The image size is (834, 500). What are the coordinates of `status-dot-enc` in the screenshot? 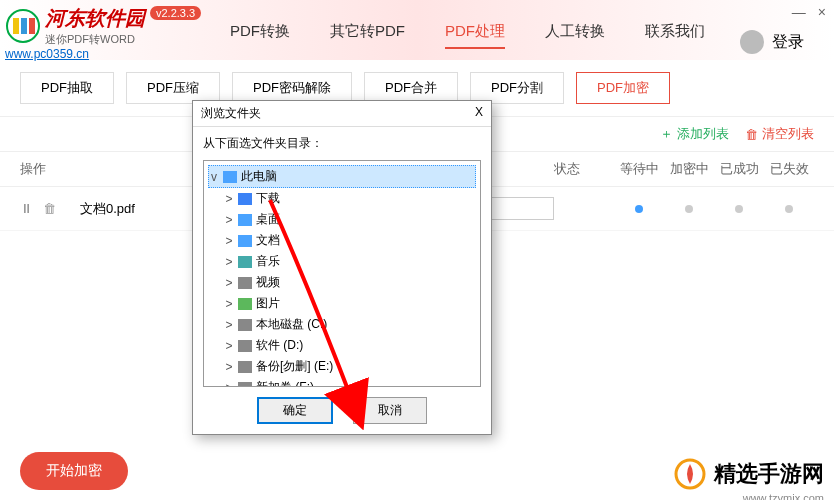 It's located at (689, 209).